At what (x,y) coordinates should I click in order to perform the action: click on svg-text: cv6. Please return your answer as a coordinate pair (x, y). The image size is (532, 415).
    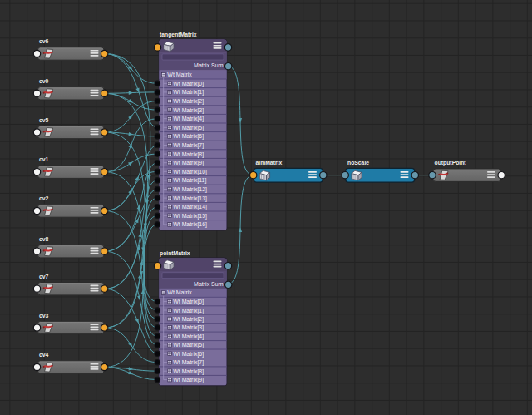
    Looking at the image, I should click on (44, 42).